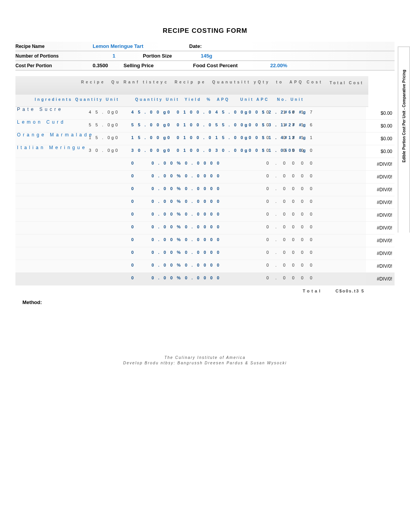 Image resolution: width=410 pixels, height=532 pixels. What do you see at coordinates (216, 56) in the screenshot?
I see `portion-size-value: 145g` at bounding box center [216, 56].